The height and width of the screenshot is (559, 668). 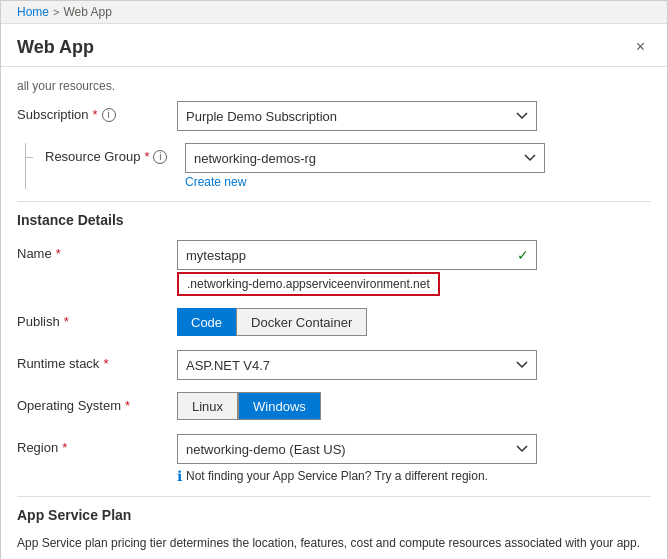 What do you see at coordinates (334, 323) in the screenshot?
I see `publish-row: Publish * Code Docker Container` at bounding box center [334, 323].